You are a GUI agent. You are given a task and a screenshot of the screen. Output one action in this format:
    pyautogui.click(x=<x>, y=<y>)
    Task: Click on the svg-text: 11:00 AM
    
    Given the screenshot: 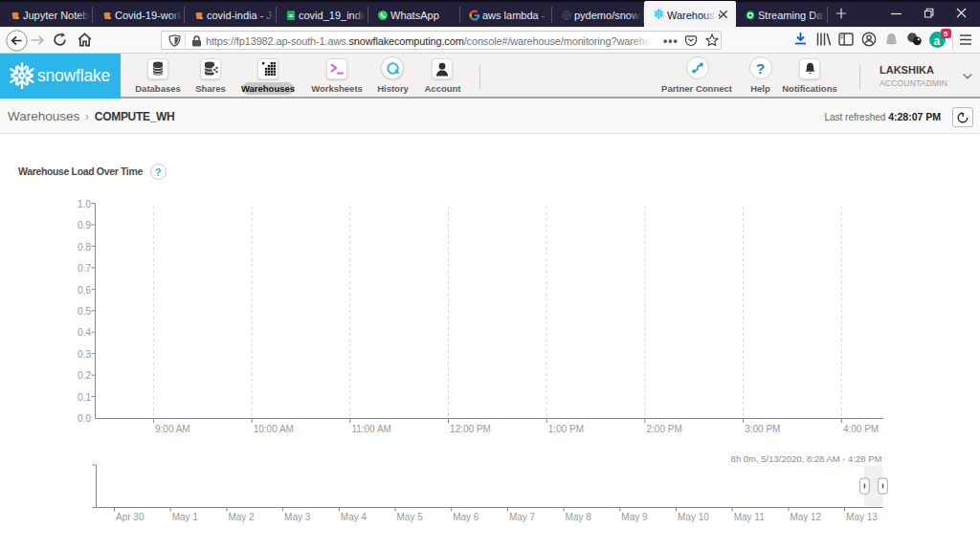 What is the action you would take?
    pyautogui.click(x=371, y=429)
    